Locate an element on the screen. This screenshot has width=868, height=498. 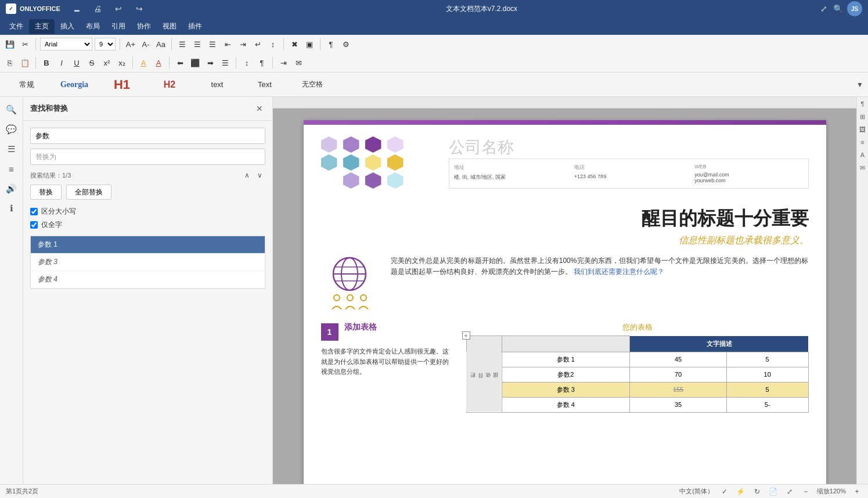
show-marks-btn: ¶ is located at coordinates (262, 63).